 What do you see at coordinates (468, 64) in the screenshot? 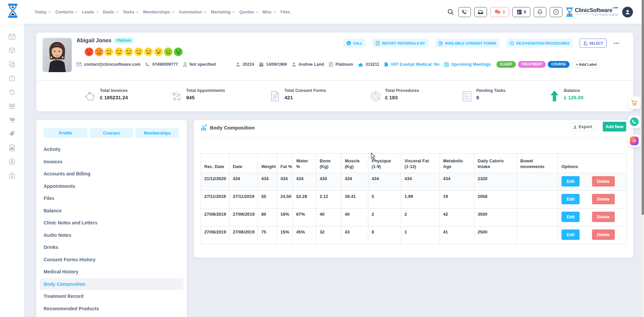
I see `meetings-item: 12 Upcoming Meetings` at bounding box center [468, 64].